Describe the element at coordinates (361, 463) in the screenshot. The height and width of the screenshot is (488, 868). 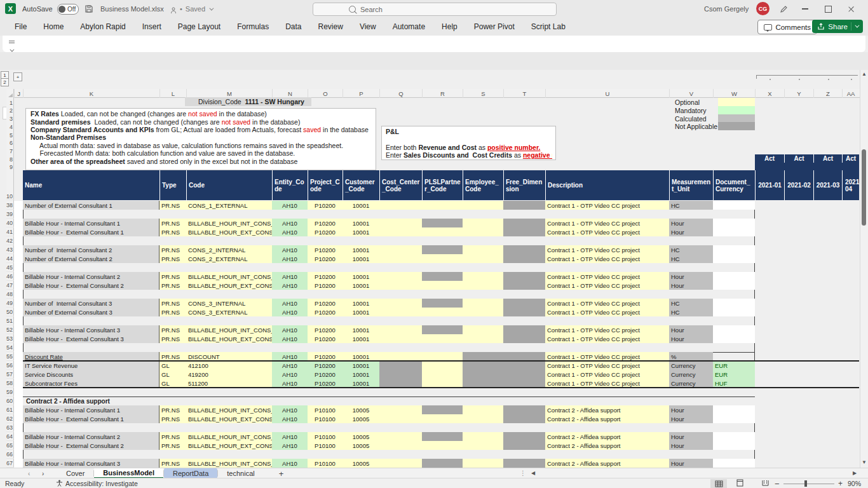
I see `cell-customer-code: 10005` at that location.